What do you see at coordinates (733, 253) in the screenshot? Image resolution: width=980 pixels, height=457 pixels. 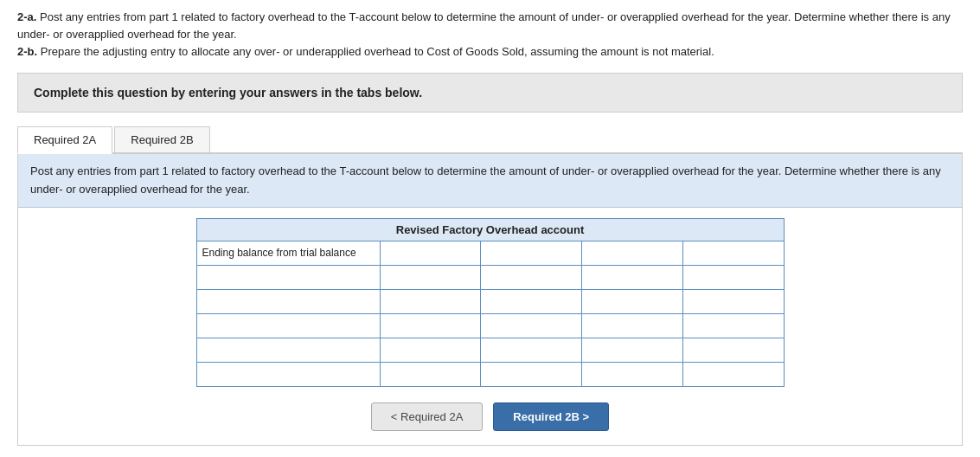 I see `row1-right2` at bounding box center [733, 253].